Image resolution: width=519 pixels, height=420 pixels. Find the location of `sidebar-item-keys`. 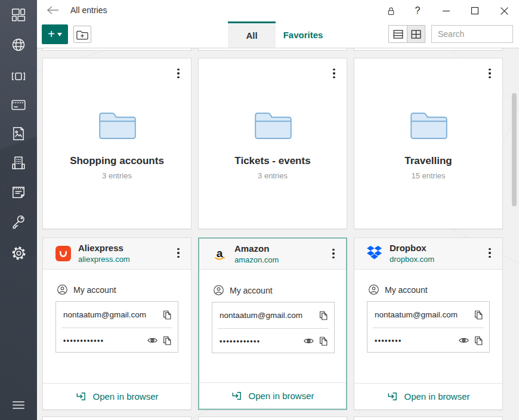

sidebar-item-keys is located at coordinates (18, 221).